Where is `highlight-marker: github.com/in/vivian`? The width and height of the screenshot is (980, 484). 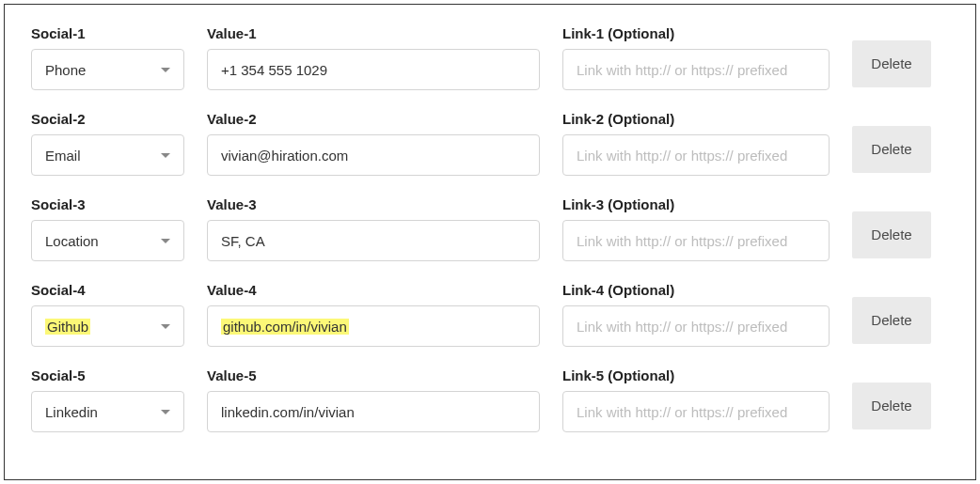 highlight-marker: github.com/in/vivian is located at coordinates (285, 327).